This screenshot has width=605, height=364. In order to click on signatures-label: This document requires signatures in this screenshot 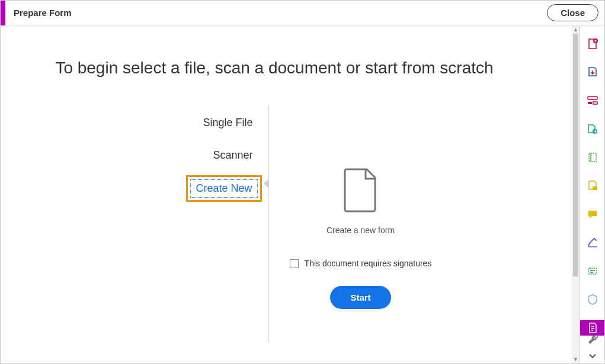, I will do `click(369, 263)`.